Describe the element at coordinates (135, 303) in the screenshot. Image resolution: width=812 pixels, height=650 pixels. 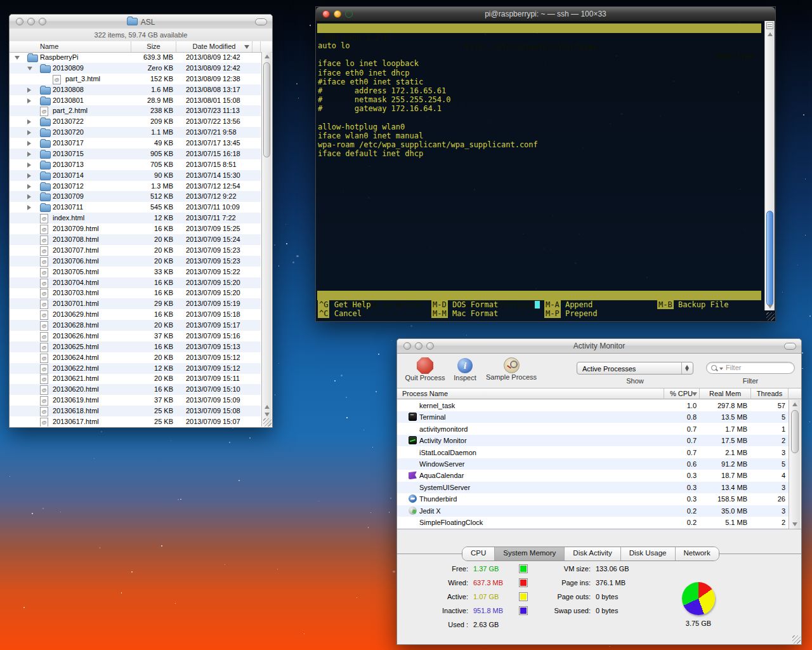
I see `file-row: @20130701.html29 KB2013/07/09 15:19` at that location.